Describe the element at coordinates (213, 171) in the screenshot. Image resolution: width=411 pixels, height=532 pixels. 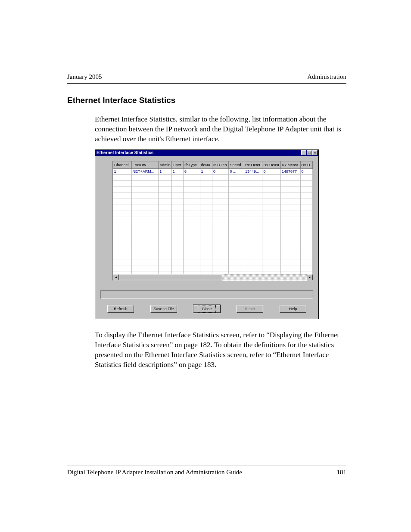
I see `table-row: 1 NET+ARM... 1 1 6 1 0 0 ... 13449... 0 …` at that location.